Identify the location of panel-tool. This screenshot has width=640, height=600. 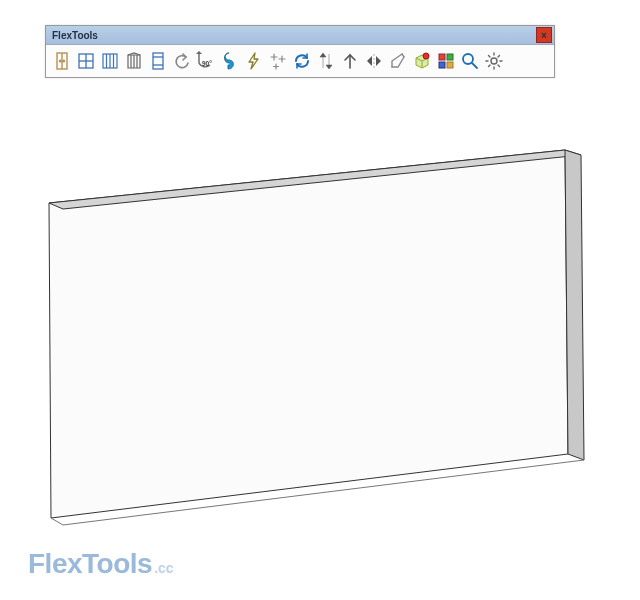
(158, 61).